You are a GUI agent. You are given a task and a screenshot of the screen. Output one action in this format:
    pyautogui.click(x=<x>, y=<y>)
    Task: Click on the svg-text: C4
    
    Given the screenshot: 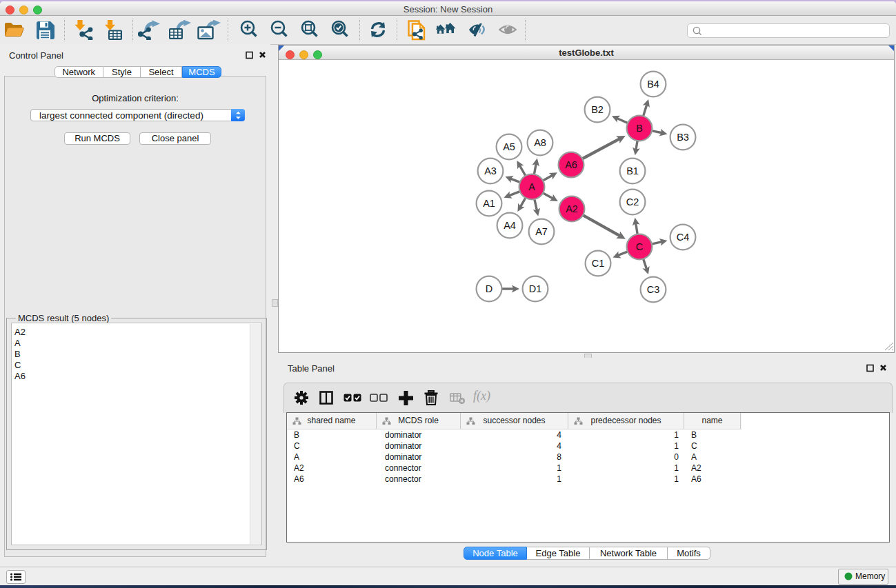 What is the action you would take?
    pyautogui.click(x=683, y=237)
    